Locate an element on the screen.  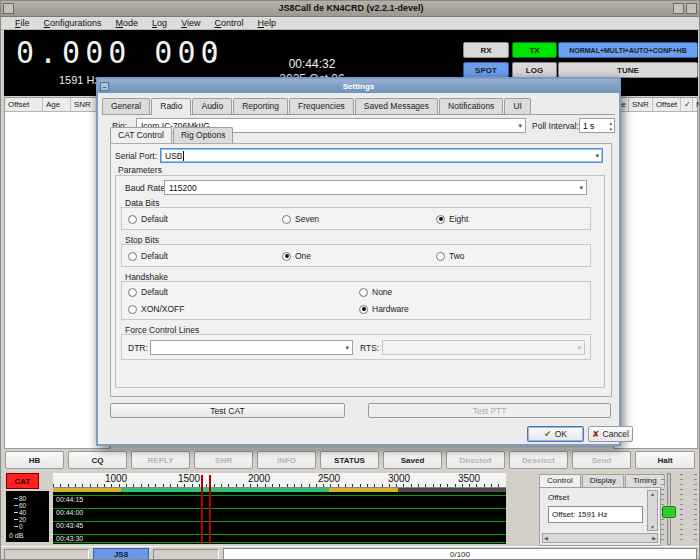
radio-handshake-xonxoff: XON/XOFF is located at coordinates (156, 309).